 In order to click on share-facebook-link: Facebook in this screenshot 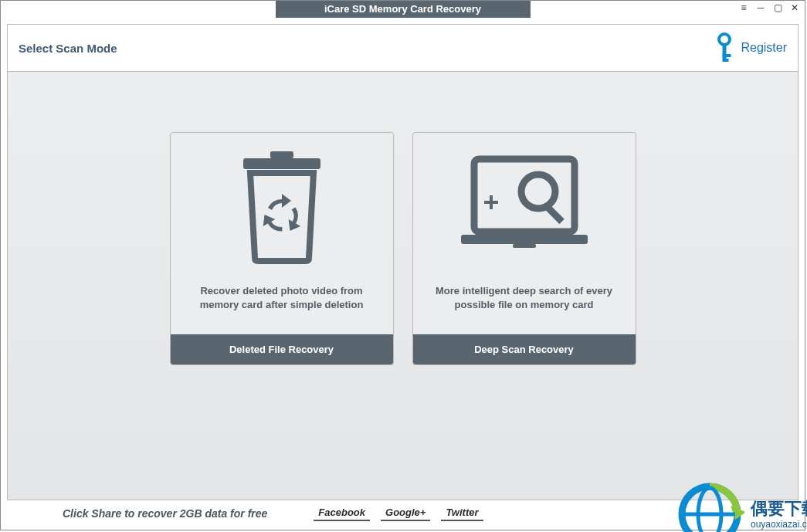, I will do `click(341, 513)`.